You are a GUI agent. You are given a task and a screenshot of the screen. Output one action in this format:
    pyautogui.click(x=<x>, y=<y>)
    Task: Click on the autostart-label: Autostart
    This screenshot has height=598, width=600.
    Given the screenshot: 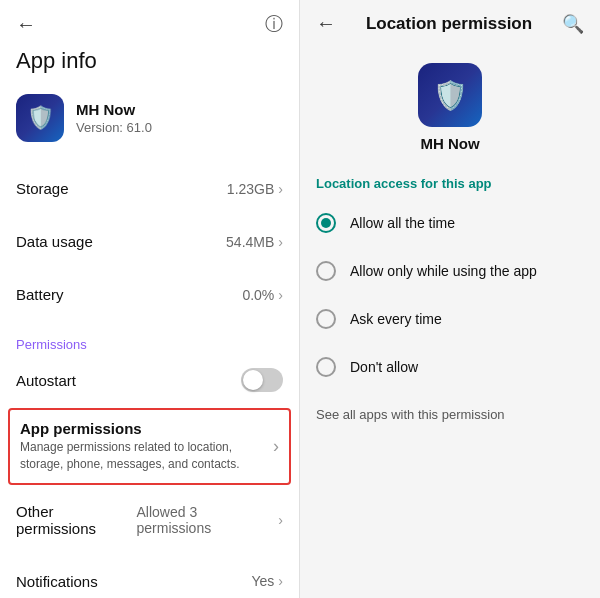 What is the action you would take?
    pyautogui.click(x=46, y=380)
    